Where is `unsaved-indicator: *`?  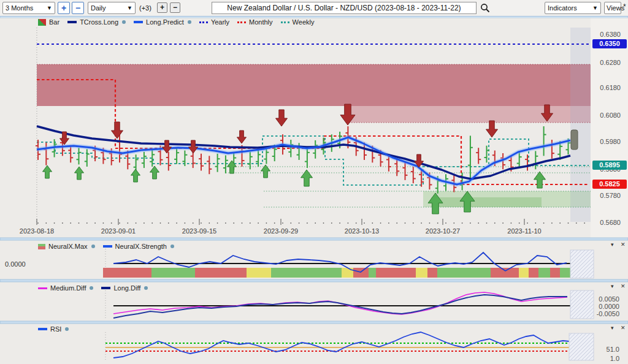
unsaved-indicator: * is located at coordinates (624, 7).